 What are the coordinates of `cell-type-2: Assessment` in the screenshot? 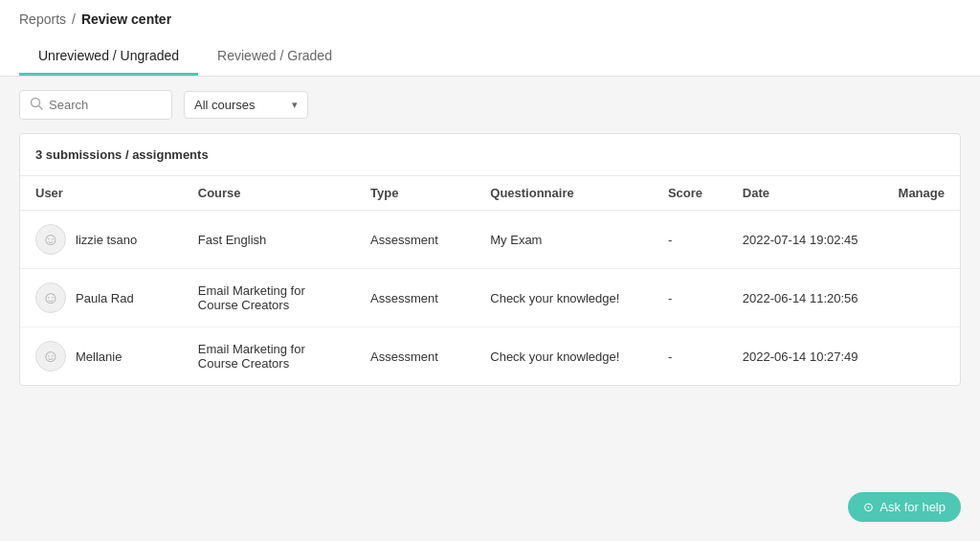 It's located at (415, 356).